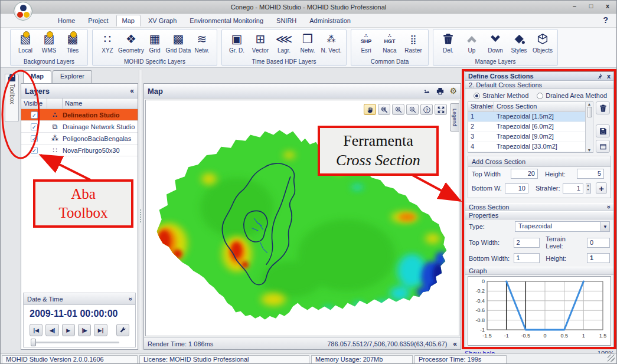  Describe the element at coordinates (162, 21) in the screenshot. I see `menu-xv-graph: XV Graph` at that location.